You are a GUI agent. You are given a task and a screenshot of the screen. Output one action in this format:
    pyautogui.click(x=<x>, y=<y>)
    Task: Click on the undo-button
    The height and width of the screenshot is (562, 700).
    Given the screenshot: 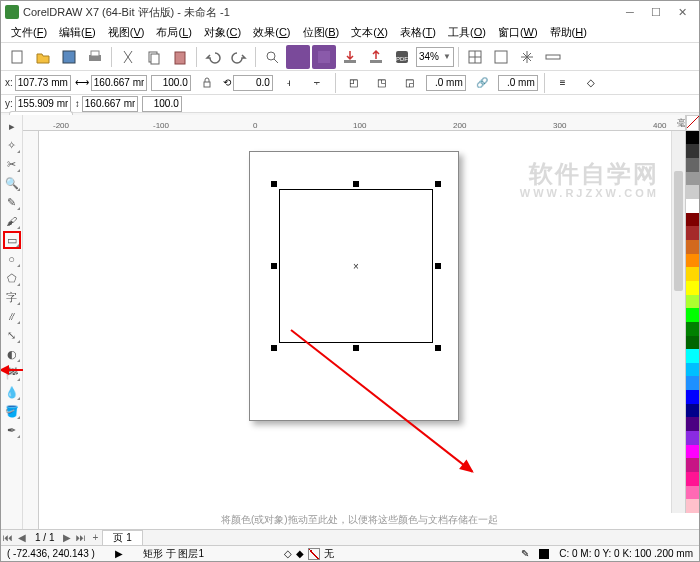 What is the action you would take?
    pyautogui.click(x=213, y=57)
    